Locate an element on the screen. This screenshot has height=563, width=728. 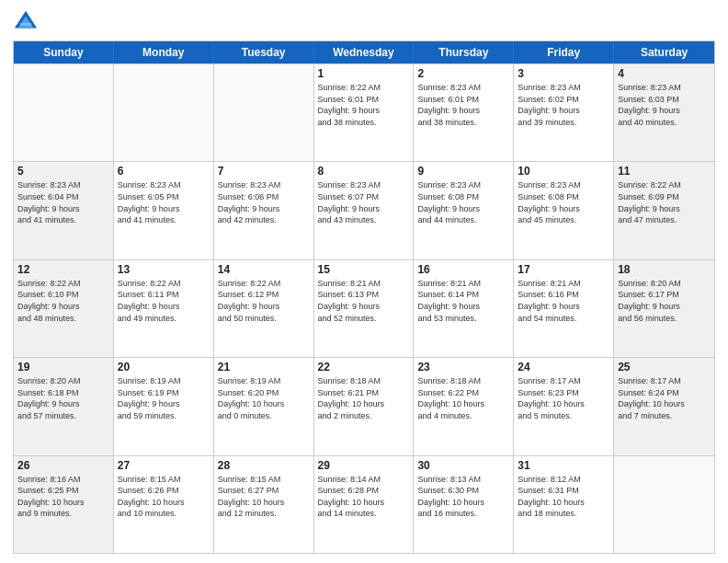
day-info: Sunrise: 8:21 AM Sunset: 6:13 PM Dayligh… is located at coordinates (364, 301).